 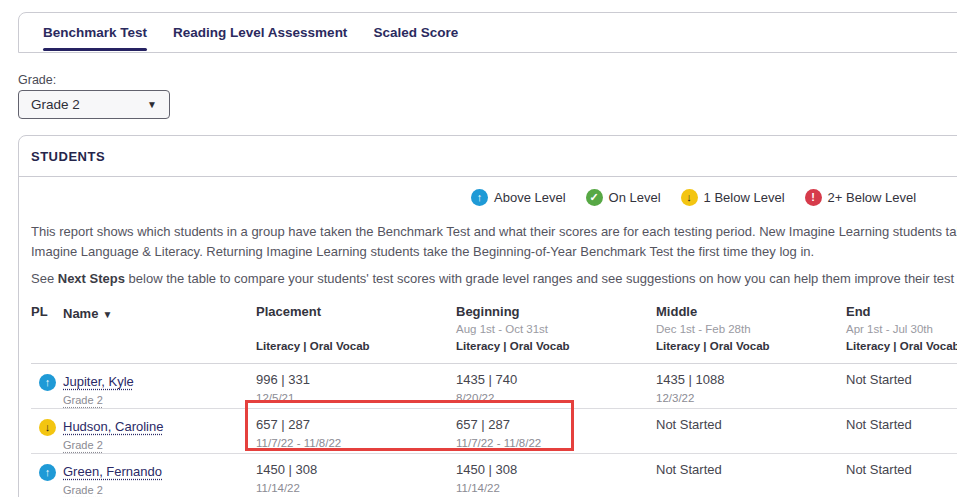 I want to click on report-description: This report shows which students in a gr…, so click(x=494, y=242).